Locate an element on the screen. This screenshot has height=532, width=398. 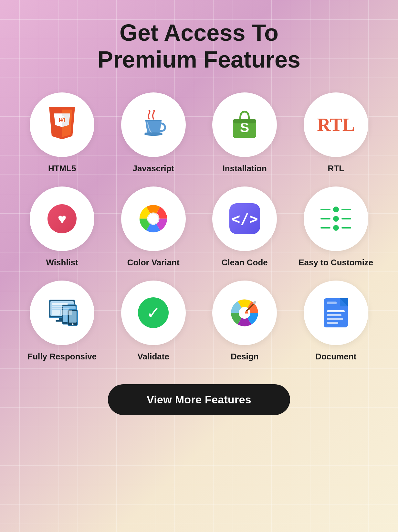
feature-javascript-label: Javascript is located at coordinates (153, 169).